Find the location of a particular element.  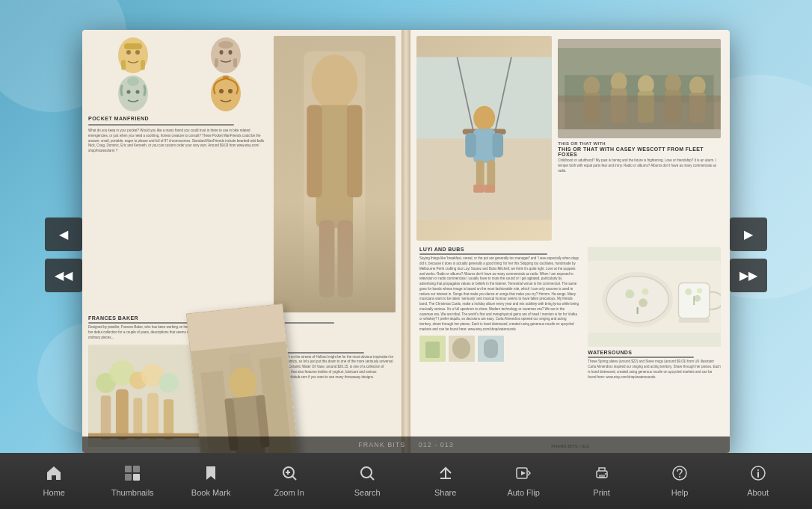

zoomin-icon is located at coordinates (289, 475).